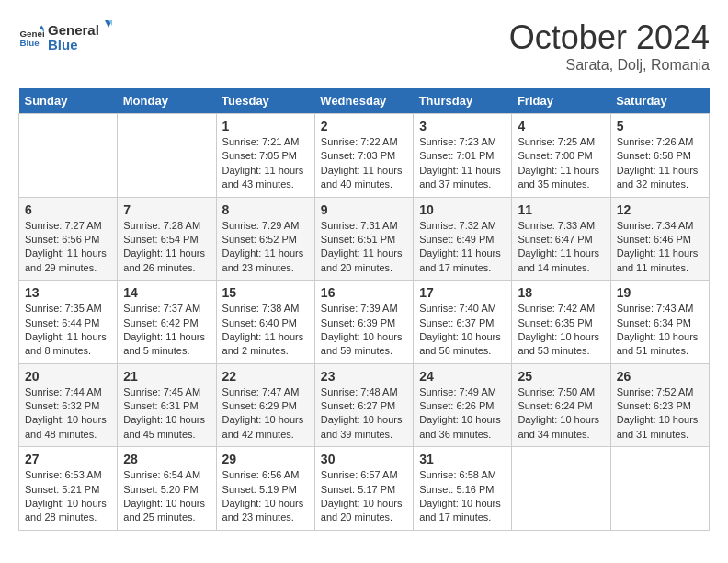  What do you see at coordinates (364, 497) in the screenshot?
I see `cell-info: Sunrise: 6:57 AMSunset: 5:17 PMDaylight:…` at bounding box center [364, 497].